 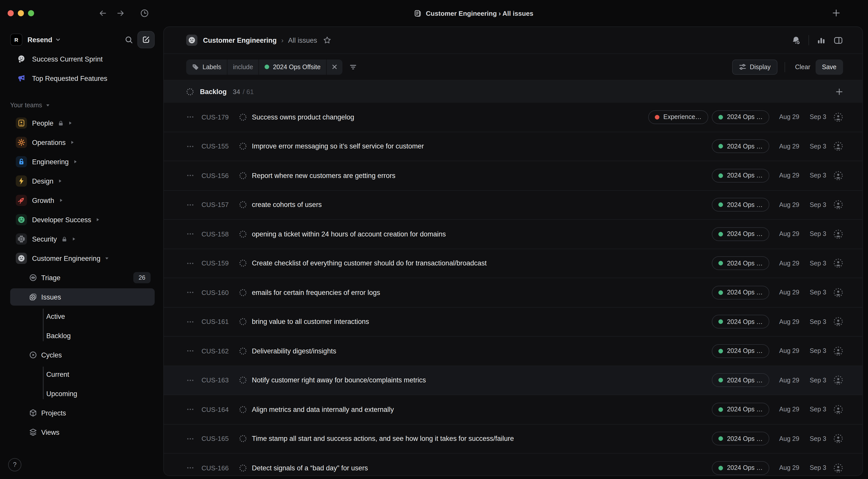 What do you see at coordinates (513, 234) in the screenshot?
I see `issue-row: CUS-158 opening a ticket within 24 hours…` at bounding box center [513, 234].